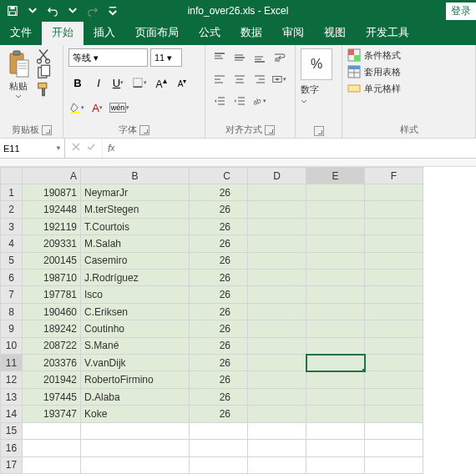 The width and height of the screenshot is (476, 474). Describe the element at coordinates (387, 33) in the screenshot. I see `tab-developer: 开发工具` at that location.